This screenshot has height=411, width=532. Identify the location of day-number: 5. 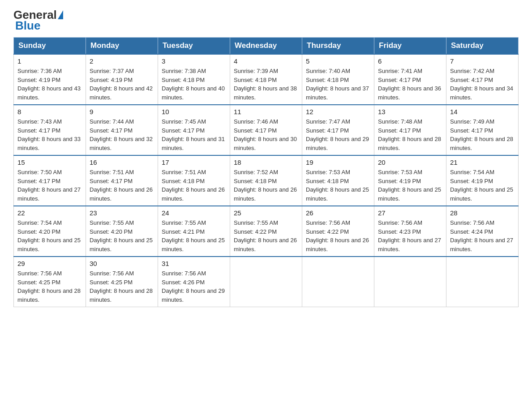
(338, 61).